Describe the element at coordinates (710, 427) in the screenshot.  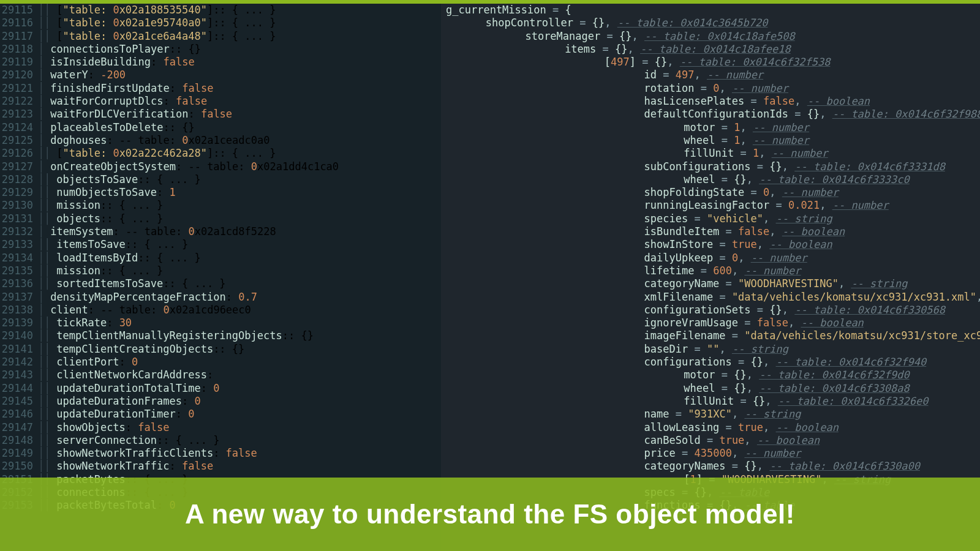
I see `code-line: allowLeasing = true, -- boolean` at that location.